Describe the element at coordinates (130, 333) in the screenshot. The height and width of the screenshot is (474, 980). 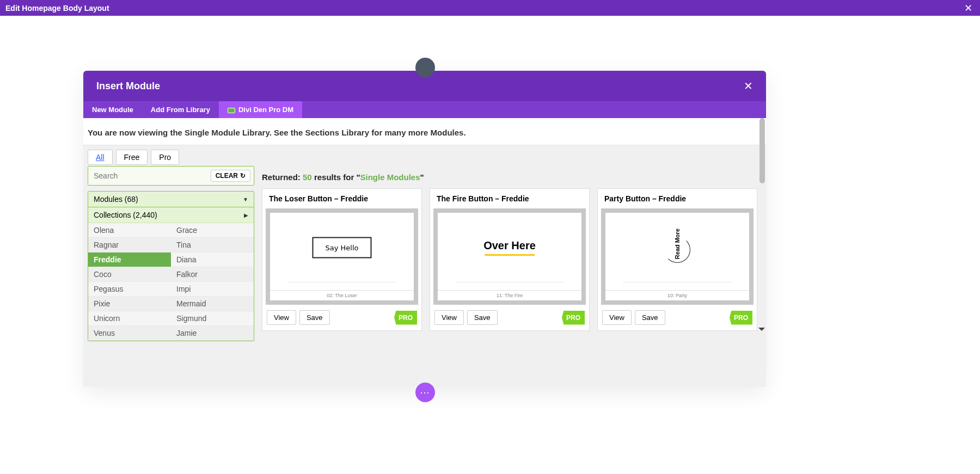
I see `collection-item: Venus` at that location.